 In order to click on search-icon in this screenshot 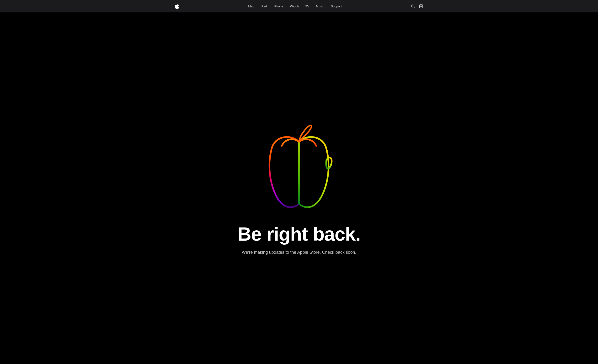, I will do `click(413, 6)`.